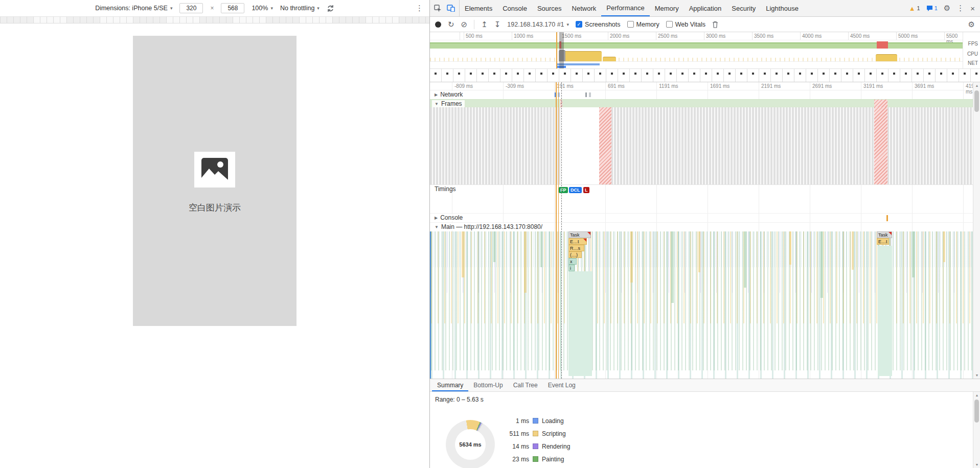 This screenshot has width=980, height=468. What do you see at coordinates (452, 104) in the screenshot?
I see `frames-track-label: Frames` at bounding box center [452, 104].